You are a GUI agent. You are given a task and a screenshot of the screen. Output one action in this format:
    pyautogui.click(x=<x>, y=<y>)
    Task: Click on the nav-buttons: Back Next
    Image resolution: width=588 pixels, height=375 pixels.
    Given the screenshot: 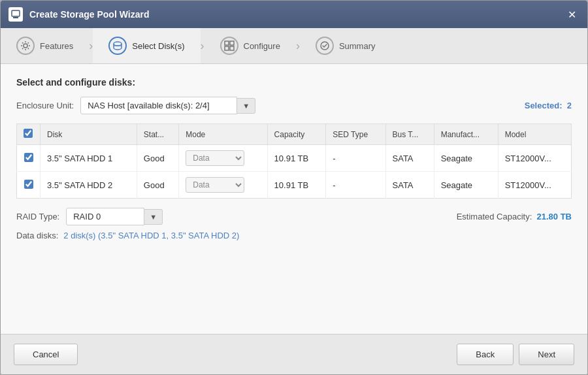 What is the action you would take?
    pyautogui.click(x=515, y=354)
    